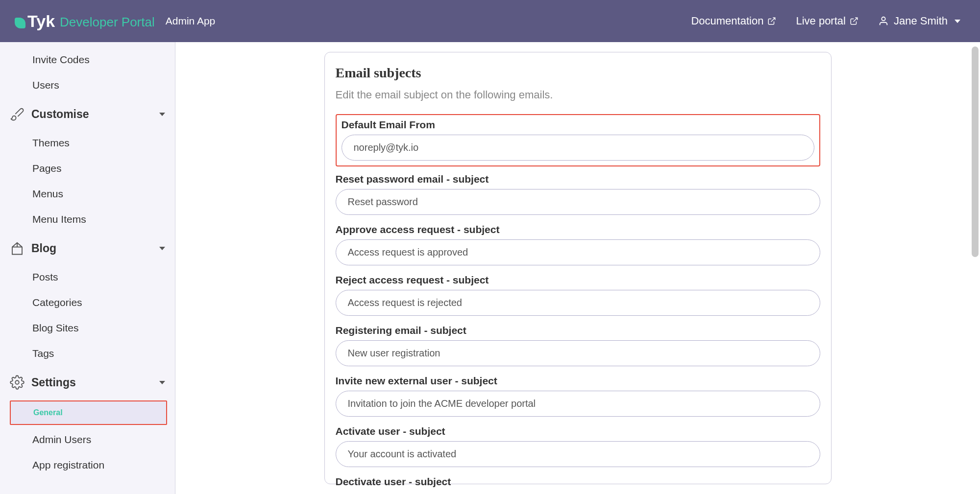  What do you see at coordinates (826, 21) in the screenshot?
I see `header-right: Documentation Live portal Jane Smith` at bounding box center [826, 21].